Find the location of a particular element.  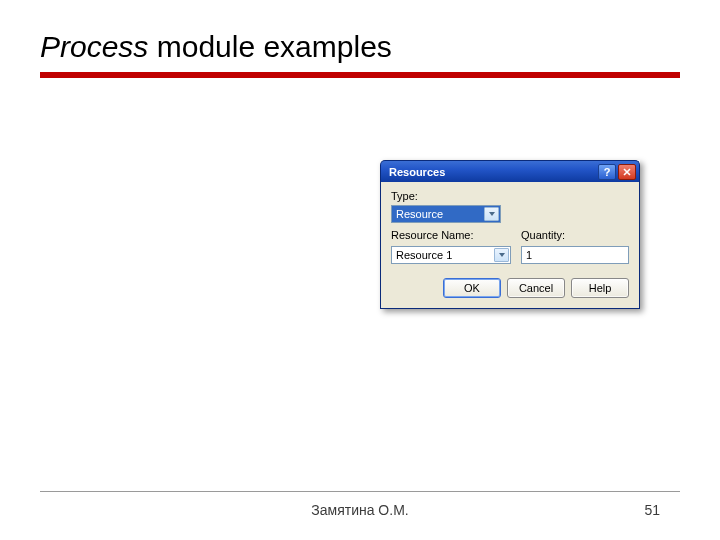

page-title: Process module examples is located at coordinates (360, 47).